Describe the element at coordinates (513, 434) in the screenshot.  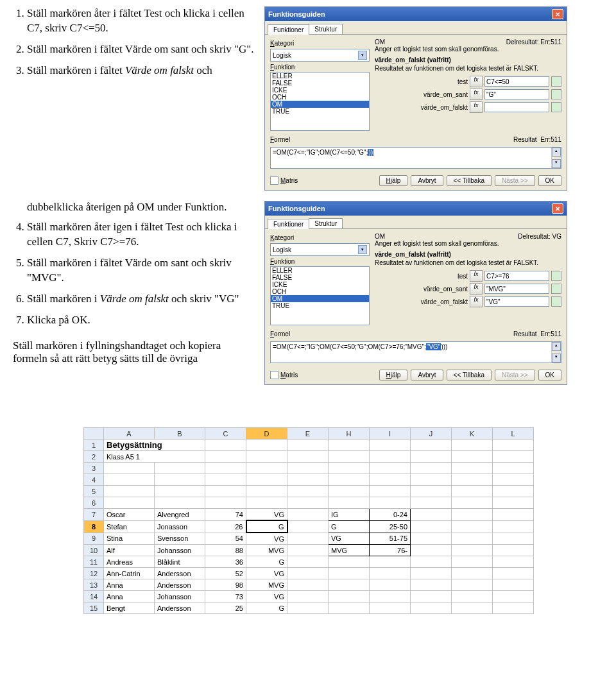
I see `col-header: L` at that location.